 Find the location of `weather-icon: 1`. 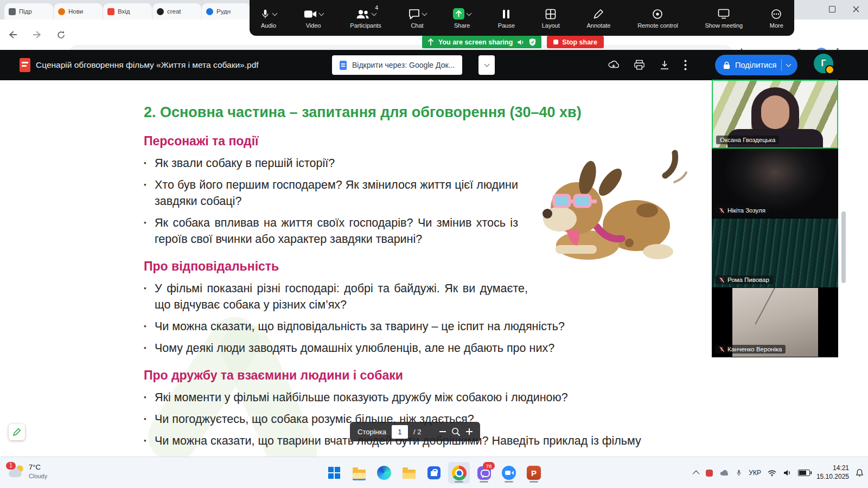

weather-icon: 1 is located at coordinates (16, 472).